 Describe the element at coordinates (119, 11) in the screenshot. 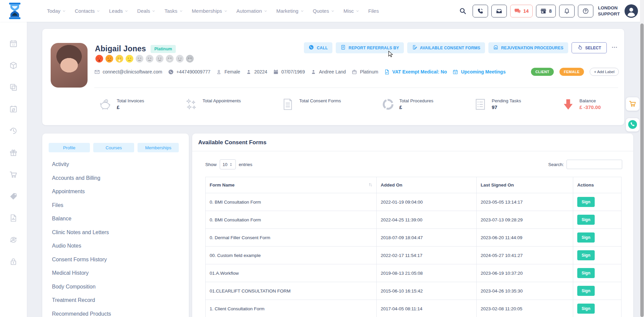

I see `nav-item-leads: Leads` at that location.